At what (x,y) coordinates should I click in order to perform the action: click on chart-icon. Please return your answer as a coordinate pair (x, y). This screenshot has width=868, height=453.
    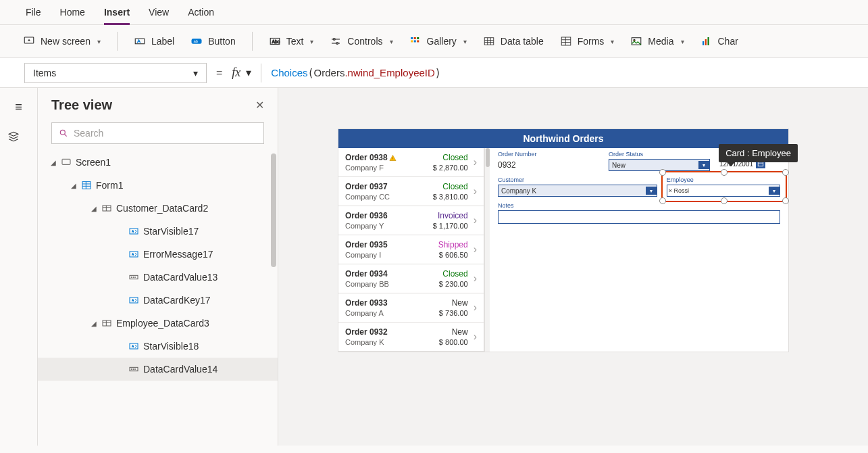
    Looking at the image, I should click on (707, 41).